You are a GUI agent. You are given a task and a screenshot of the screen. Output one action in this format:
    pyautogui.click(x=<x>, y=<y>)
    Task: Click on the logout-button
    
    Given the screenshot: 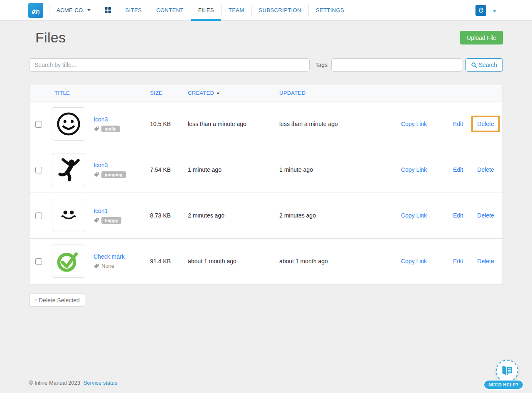 What is the action you would take?
    pyautogui.click(x=481, y=10)
    